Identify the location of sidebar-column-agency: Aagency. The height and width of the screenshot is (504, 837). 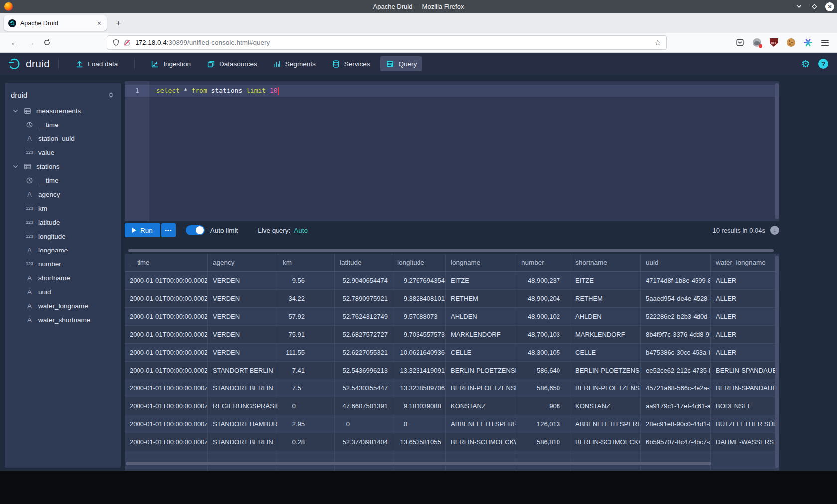
(63, 194).